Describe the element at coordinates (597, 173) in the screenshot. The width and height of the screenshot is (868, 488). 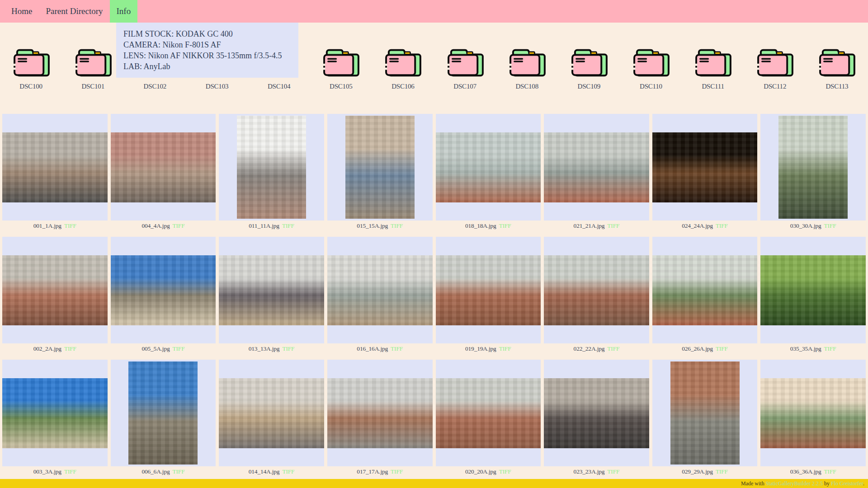
I see `gallery-item: 021_21A.jpg TIFF` at that location.